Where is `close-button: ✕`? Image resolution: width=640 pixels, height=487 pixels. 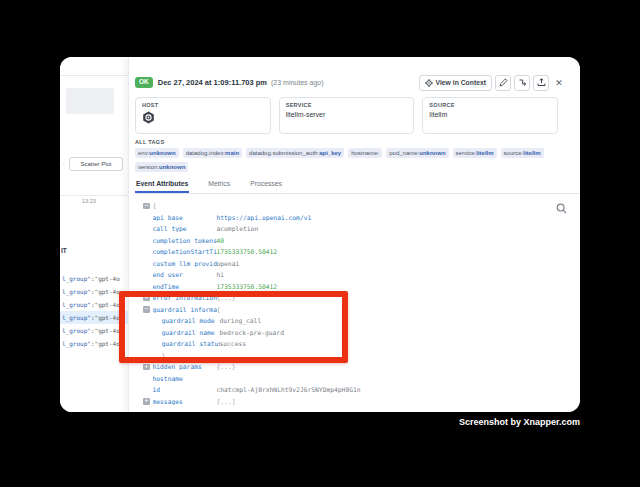 close-button: ✕ is located at coordinates (559, 83).